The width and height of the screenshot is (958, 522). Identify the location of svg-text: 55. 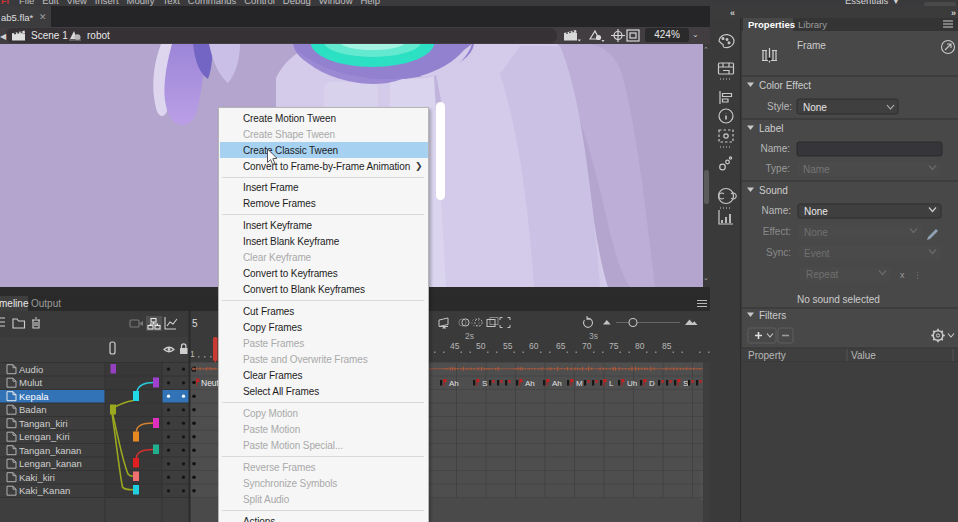
(508, 346).